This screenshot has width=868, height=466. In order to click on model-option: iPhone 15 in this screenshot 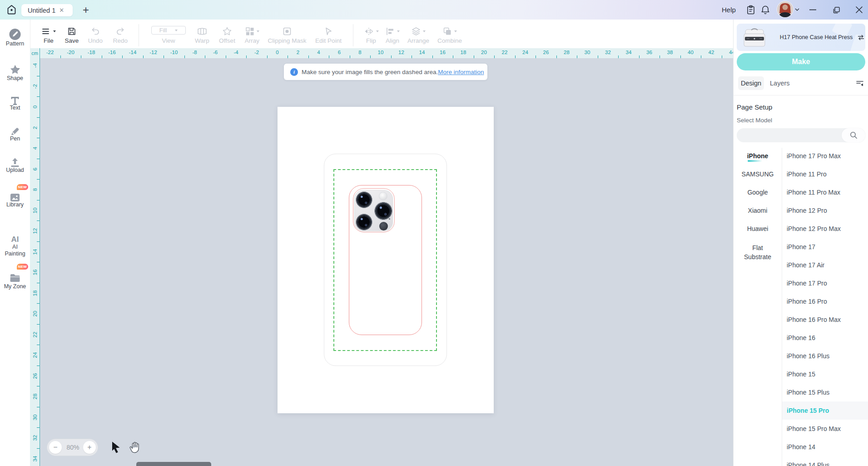, I will do `click(826, 374)`.